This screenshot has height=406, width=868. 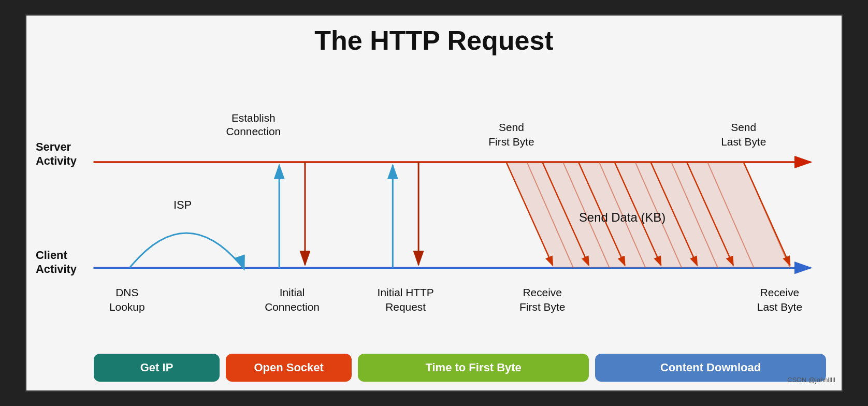 What do you see at coordinates (292, 292) in the screenshot?
I see `initial-conn-label: Initial` at bounding box center [292, 292].